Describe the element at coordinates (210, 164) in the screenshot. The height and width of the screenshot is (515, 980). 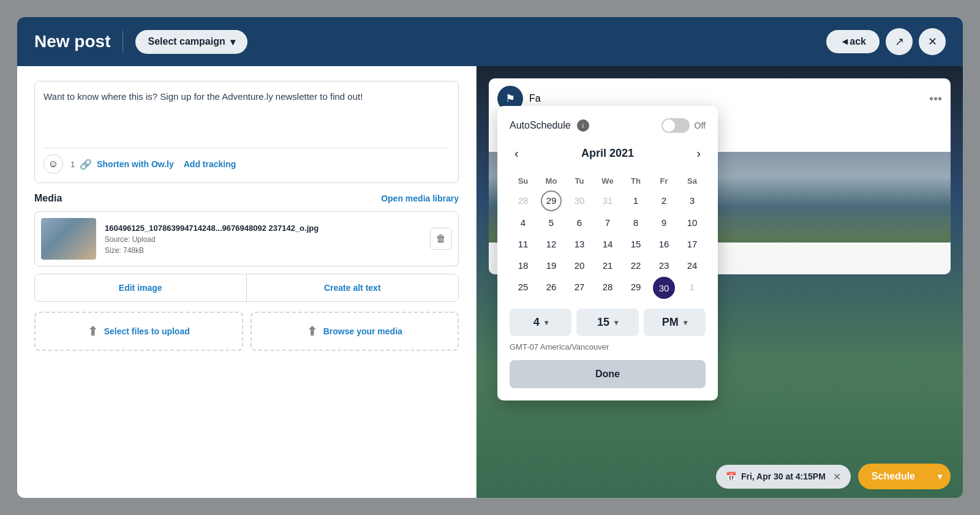
I see `add-tracking-link: Add tracking` at that location.